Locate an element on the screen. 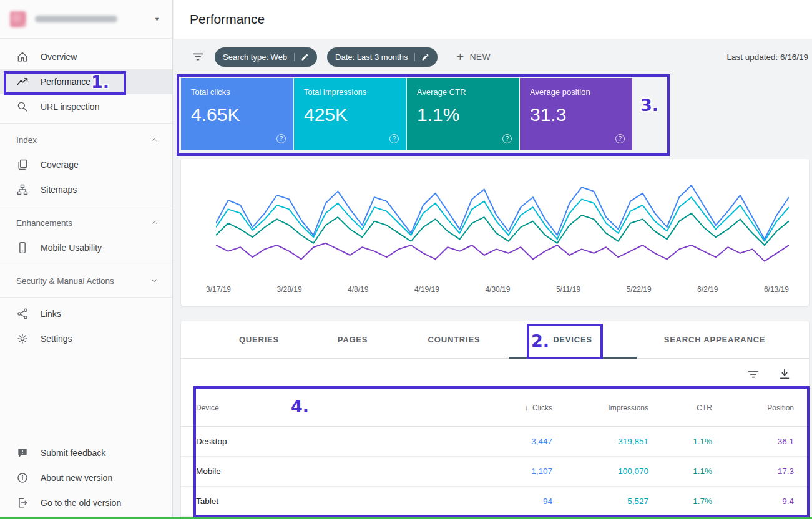 The image size is (812, 519). table-row-desktop: Desktop 3,447 319,851 1.1% 36.1 is located at coordinates (495, 441).